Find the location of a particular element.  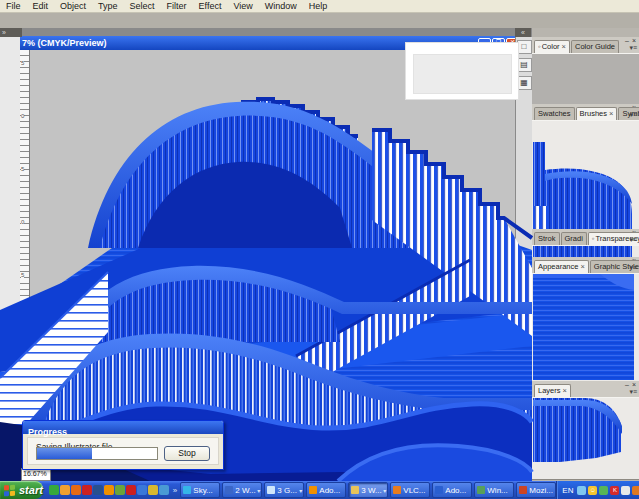

dialog-title-bar: Progress is located at coordinates (123, 428).